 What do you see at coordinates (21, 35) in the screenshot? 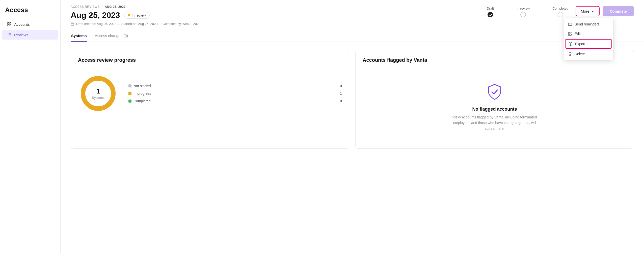
I see `sidebar-reviews-label: Reviews` at bounding box center [21, 35].